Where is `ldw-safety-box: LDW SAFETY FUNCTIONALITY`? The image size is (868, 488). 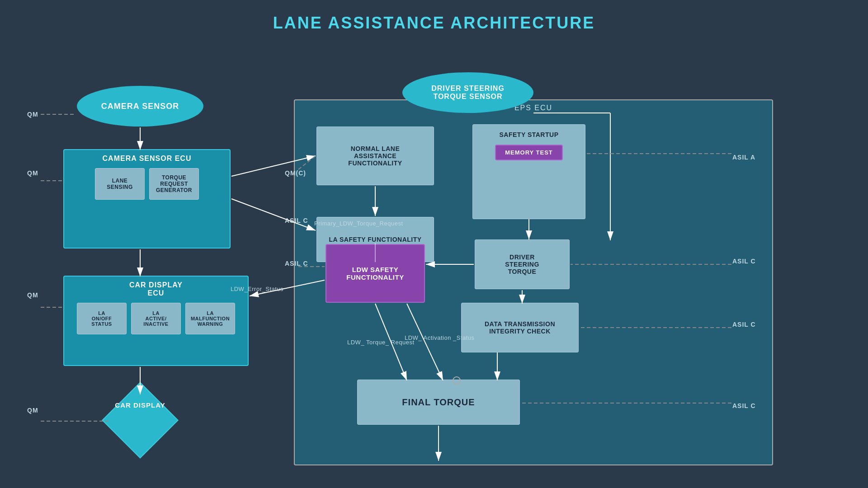 ldw-safety-box: LDW SAFETY FUNCTIONALITY is located at coordinates (375, 273).